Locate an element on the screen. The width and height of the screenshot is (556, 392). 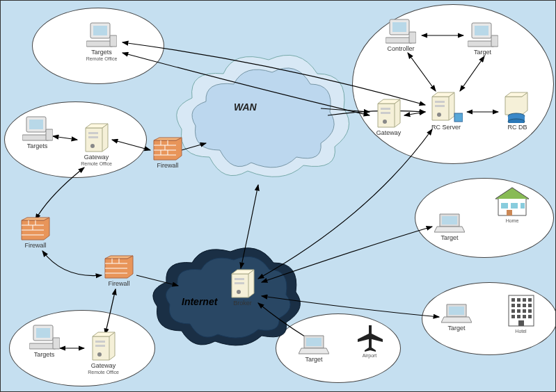
node-target-airport: Target is located at coordinates (314, 349).